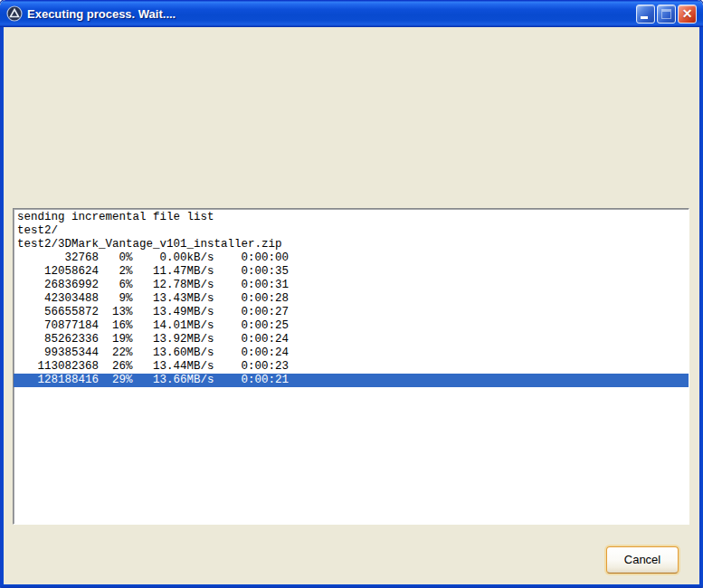 Image resolution: width=703 pixels, height=588 pixels. I want to click on log-line-selected: 128188416 29% 13.66MB/s 0:00:21, so click(351, 380).